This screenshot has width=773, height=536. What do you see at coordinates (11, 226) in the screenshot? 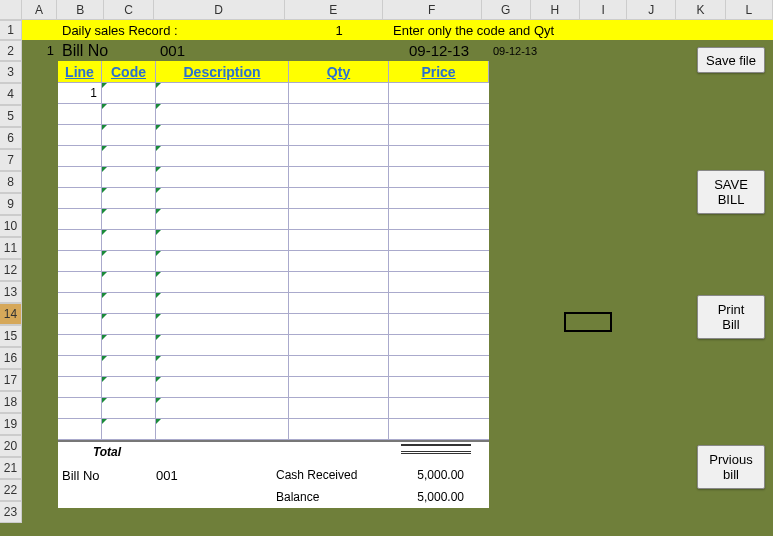
I see `row-header-10: 10` at bounding box center [11, 226].